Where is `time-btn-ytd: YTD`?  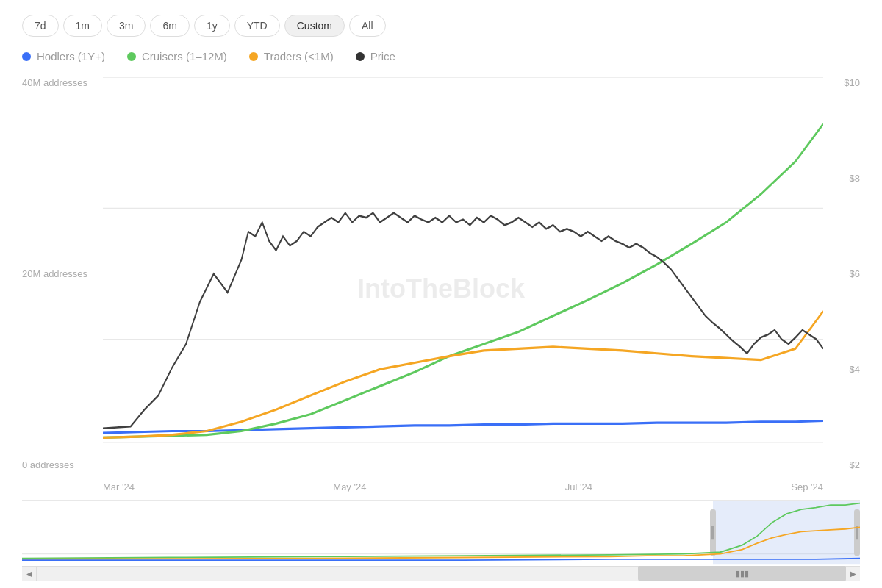
time-btn-ytd: YTD is located at coordinates (257, 26).